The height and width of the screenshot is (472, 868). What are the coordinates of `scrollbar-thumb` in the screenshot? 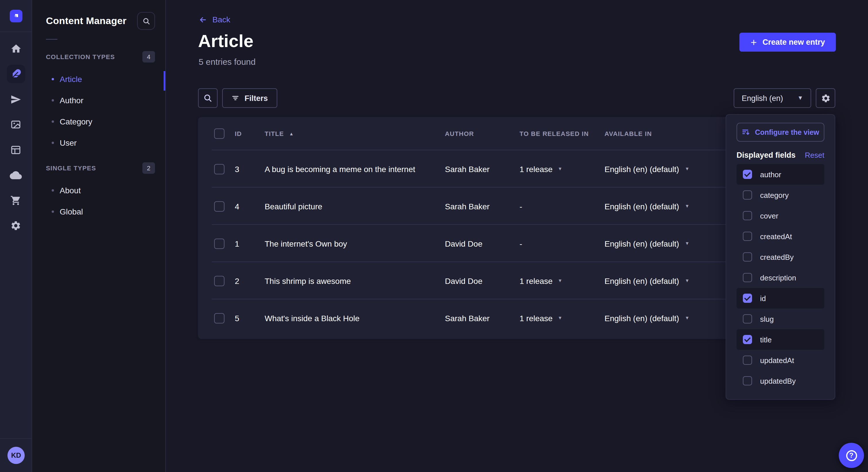 It's located at (164, 81).